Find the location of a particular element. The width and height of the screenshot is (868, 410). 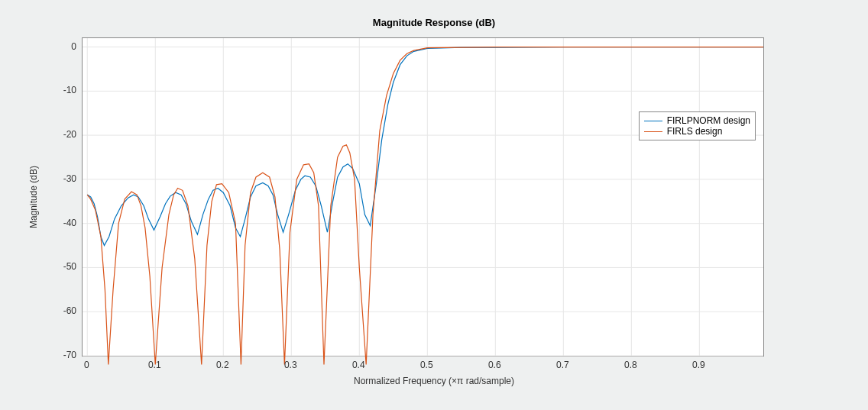

legend: FIRLPNORM design FIRLS design is located at coordinates (697, 126).